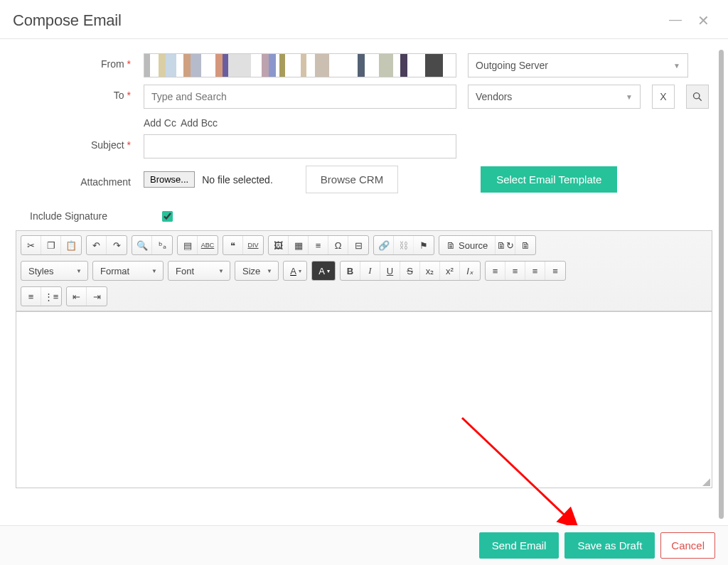 Image resolution: width=728 pixels, height=565 pixels. Describe the element at coordinates (364, 545) in the screenshot. I see `modal-footer: Send Email Save as Draft Cancel` at that location.